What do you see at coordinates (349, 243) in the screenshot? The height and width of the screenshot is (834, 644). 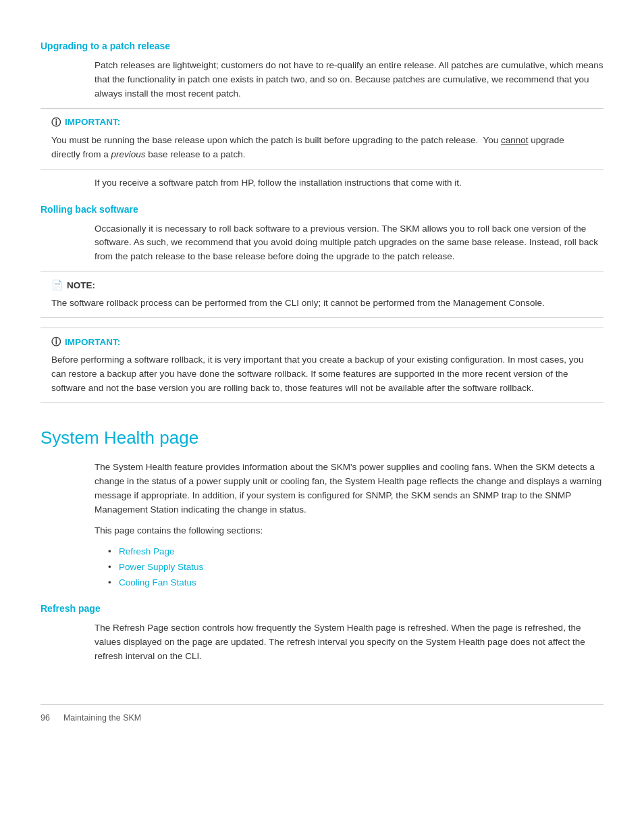 I see `rolling-body1: Occasionally it is necessary to roll bac…` at bounding box center [349, 243].